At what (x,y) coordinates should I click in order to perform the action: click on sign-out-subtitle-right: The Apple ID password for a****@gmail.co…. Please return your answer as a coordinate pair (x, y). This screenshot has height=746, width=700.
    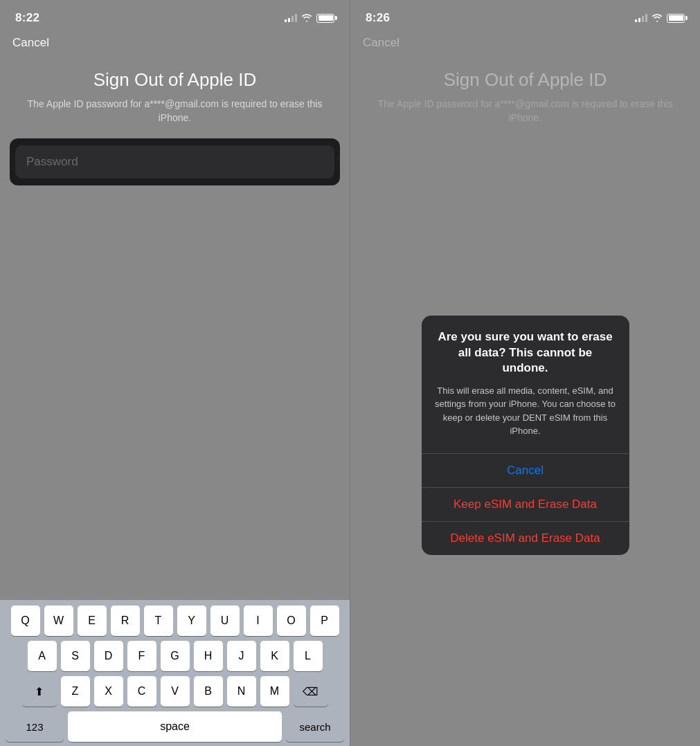
    Looking at the image, I should click on (525, 111).